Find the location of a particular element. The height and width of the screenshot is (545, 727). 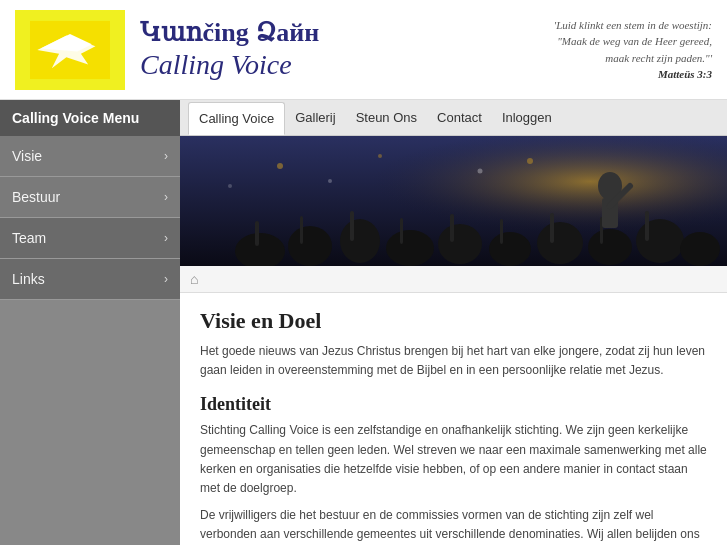

article-p3: De vrijwilligers die het bestuur en de c… is located at coordinates (454, 526).